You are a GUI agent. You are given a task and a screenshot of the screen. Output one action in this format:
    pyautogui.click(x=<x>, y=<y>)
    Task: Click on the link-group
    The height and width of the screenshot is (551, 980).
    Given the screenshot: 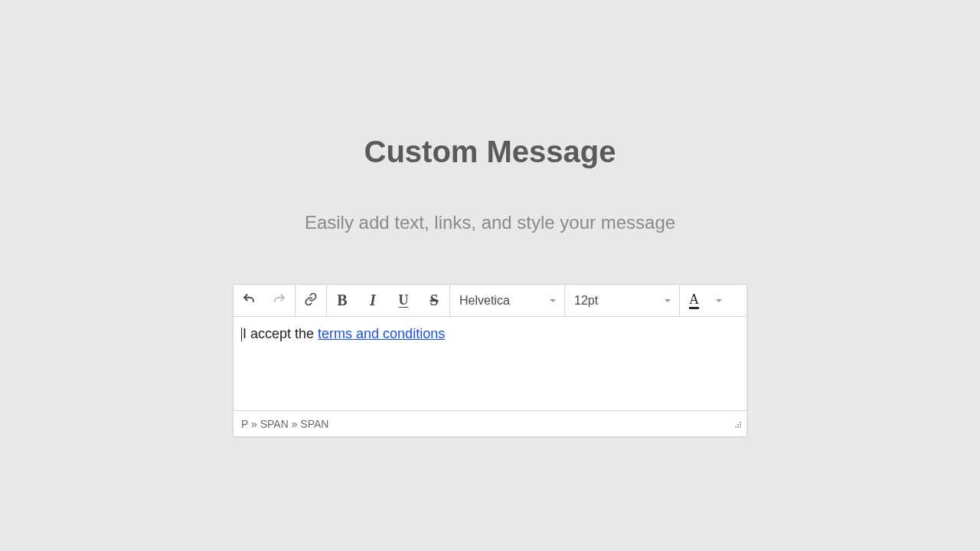 What is the action you would take?
    pyautogui.click(x=311, y=300)
    